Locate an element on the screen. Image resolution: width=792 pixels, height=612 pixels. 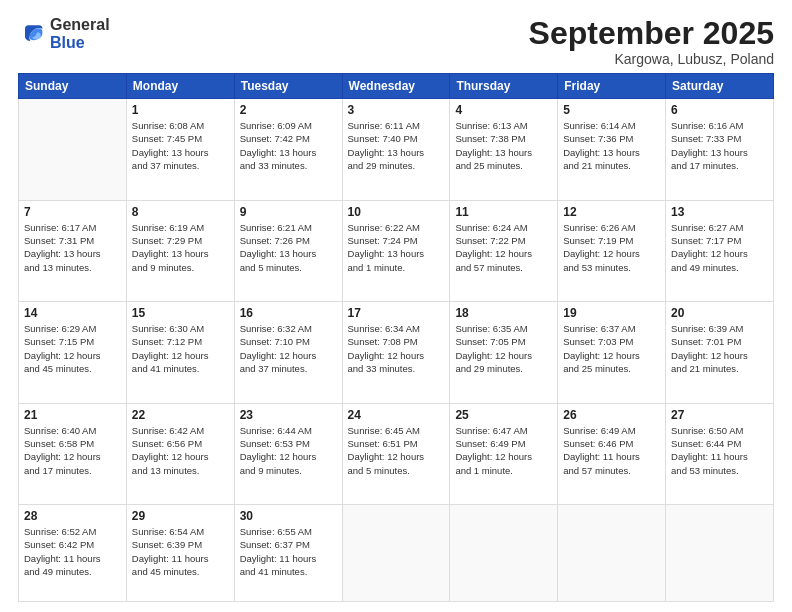
day-number: 20 is located at coordinates (720, 313).